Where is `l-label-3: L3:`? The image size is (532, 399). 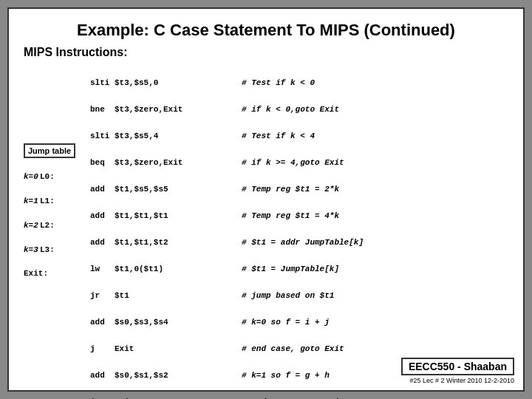 l-label-3: L3: is located at coordinates (52, 250).